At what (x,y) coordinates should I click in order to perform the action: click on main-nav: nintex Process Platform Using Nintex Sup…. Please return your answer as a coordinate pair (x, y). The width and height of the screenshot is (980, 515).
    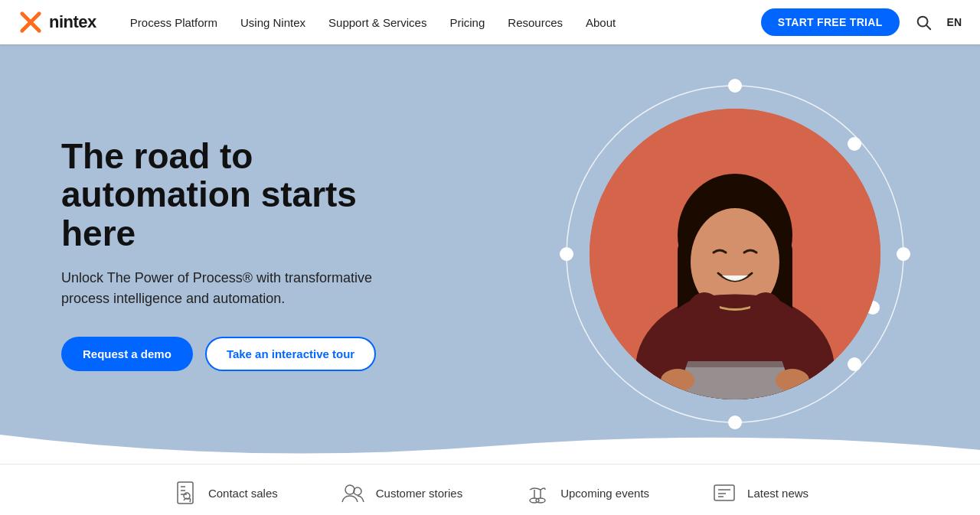
    Looking at the image, I should click on (490, 22).